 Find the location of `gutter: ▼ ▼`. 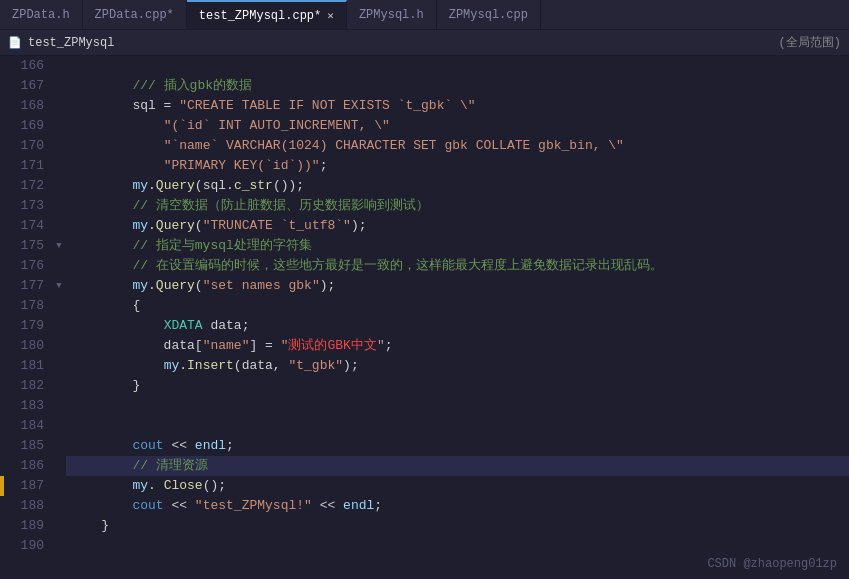

gutter: ▼ ▼ is located at coordinates (59, 318).